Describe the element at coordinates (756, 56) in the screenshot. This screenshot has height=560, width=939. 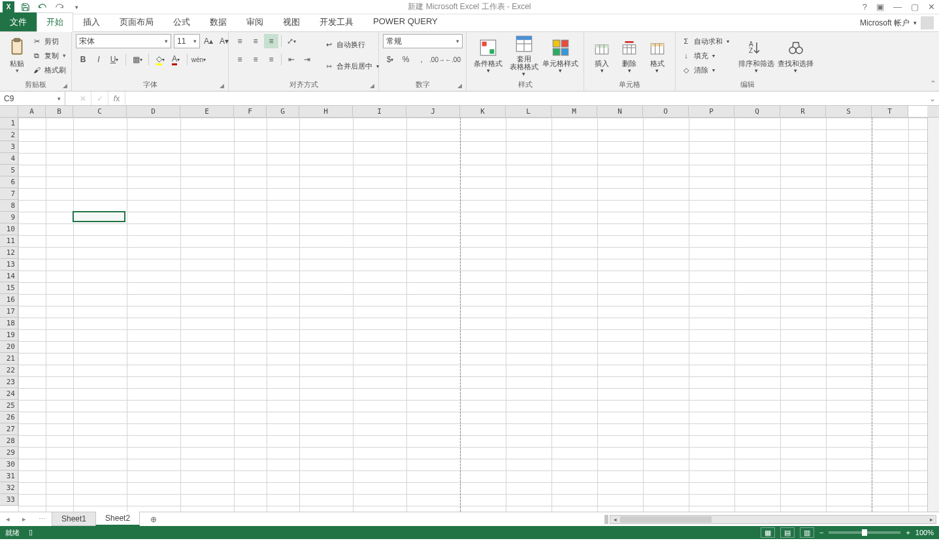
I see `sort-filter-button: AZ排序和筛选▾` at that location.